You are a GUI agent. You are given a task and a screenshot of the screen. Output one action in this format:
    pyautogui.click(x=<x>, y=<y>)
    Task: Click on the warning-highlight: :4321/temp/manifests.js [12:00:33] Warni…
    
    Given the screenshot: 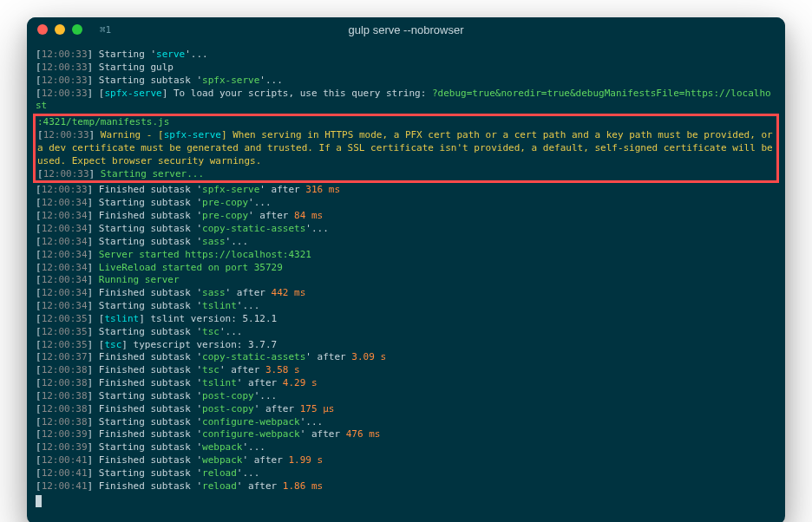 What is the action you would take?
    pyautogui.click(x=406, y=148)
    